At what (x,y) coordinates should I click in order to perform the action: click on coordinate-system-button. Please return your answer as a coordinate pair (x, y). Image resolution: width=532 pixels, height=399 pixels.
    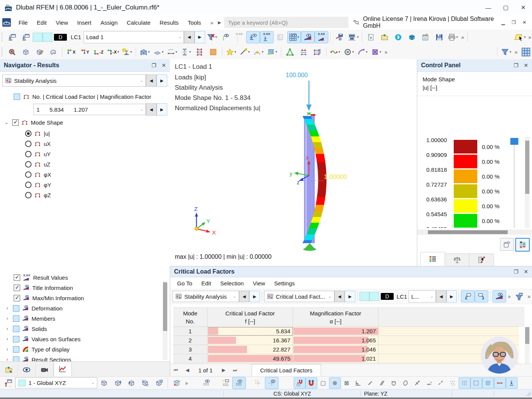
    Looking at the image, I should click on (8, 383).